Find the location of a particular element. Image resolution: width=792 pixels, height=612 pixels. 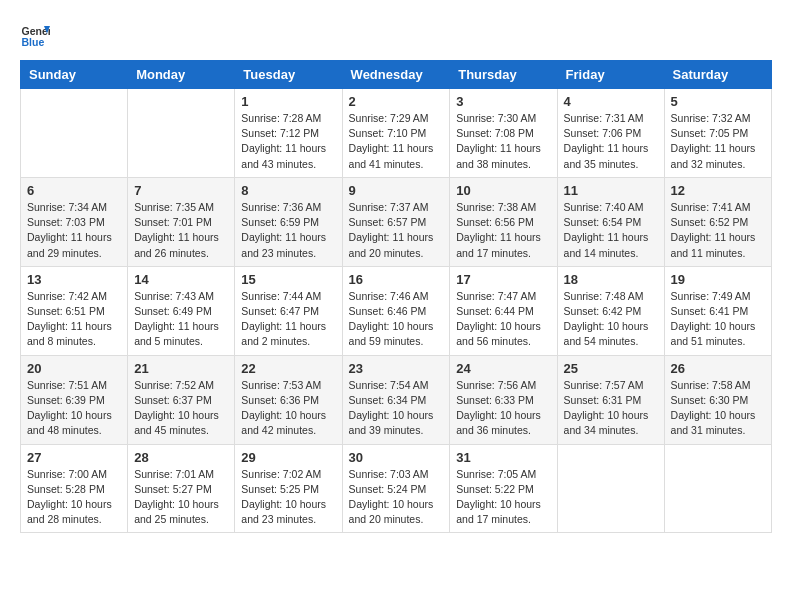

day-number: 16 is located at coordinates (396, 280).